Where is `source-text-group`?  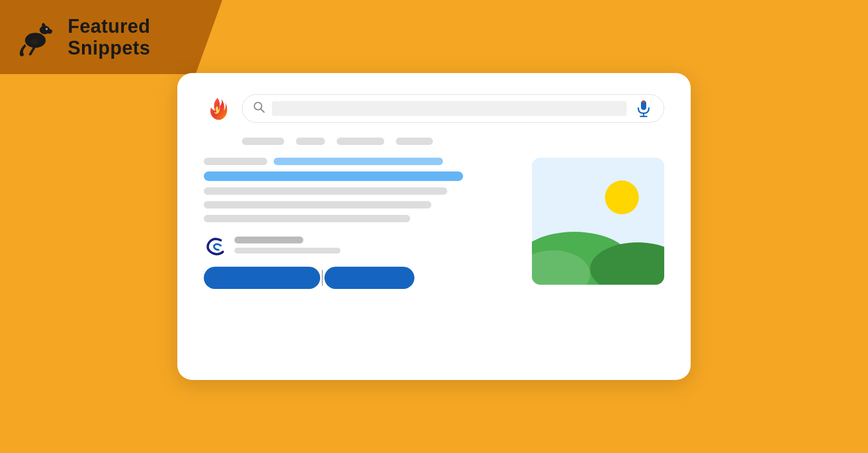
source-text-group is located at coordinates (287, 245).